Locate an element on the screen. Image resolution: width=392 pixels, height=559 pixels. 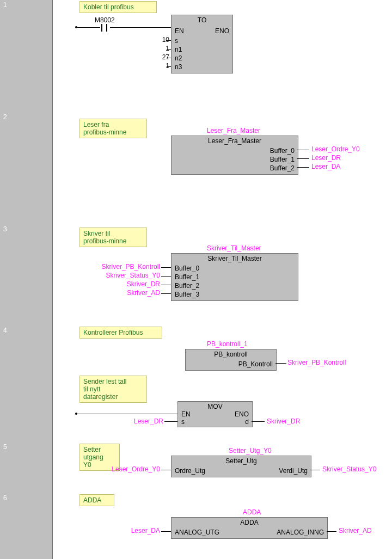
pin-s: s is located at coordinates (176, 41).